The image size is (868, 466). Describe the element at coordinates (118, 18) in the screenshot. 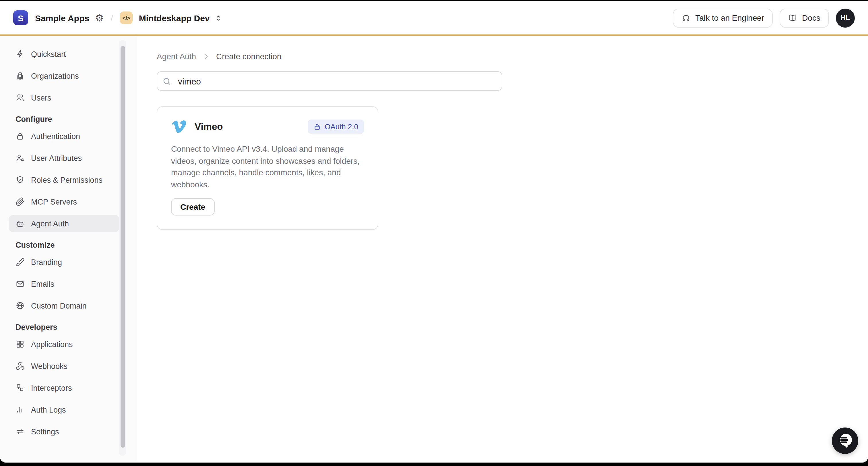

I see `workspace-switcher: S Sample Apps ⚙ / </> Mintdeskapp Dev` at that location.